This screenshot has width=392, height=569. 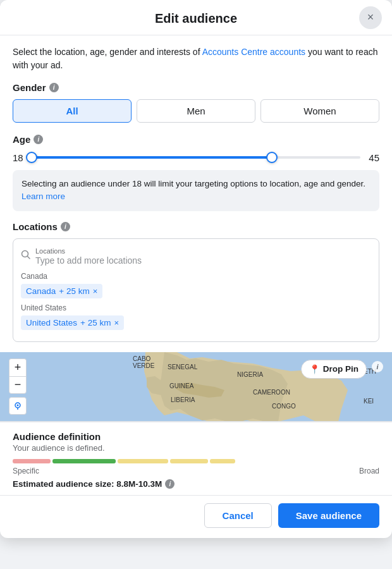 I want to click on canada-tag-close: ×, so click(x=95, y=291).